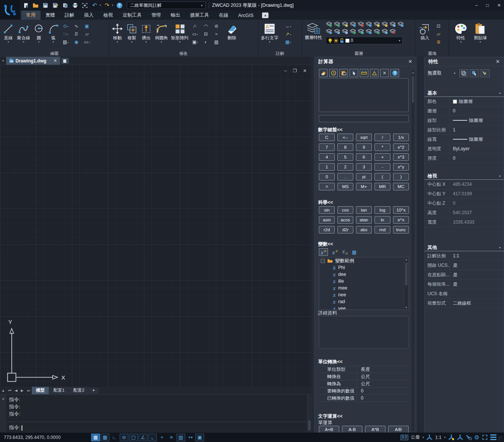  What do you see at coordinates (117, 33) in the screenshot?
I see `move-button: 移動 ▾` at bounding box center [117, 33].